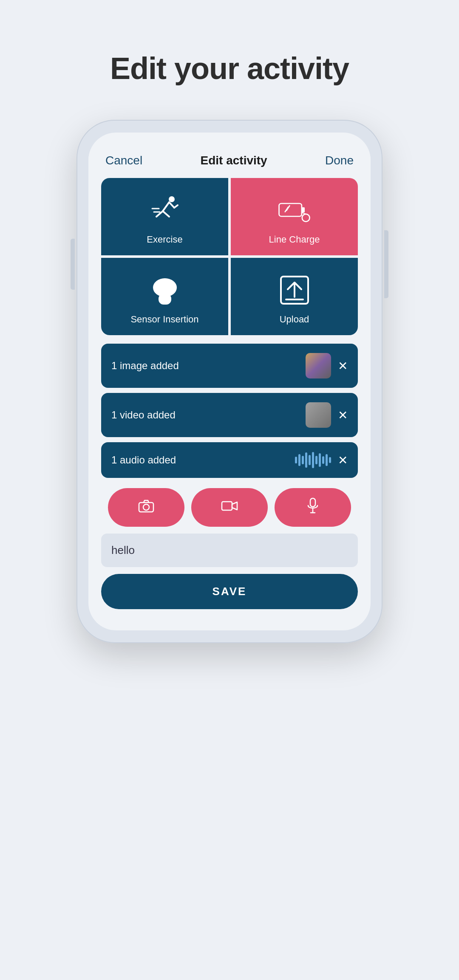  Describe the element at coordinates (230, 551) in the screenshot. I see `text-input-section` at that location.